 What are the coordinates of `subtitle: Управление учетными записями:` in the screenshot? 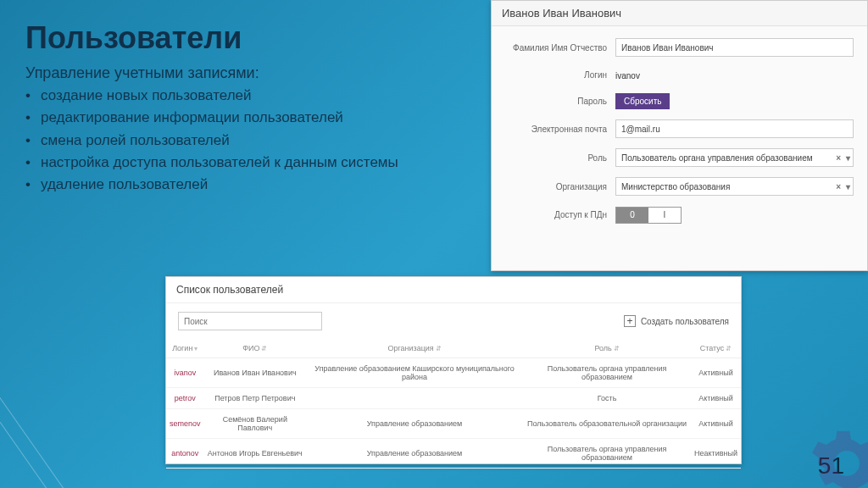 It's located at (142, 73).